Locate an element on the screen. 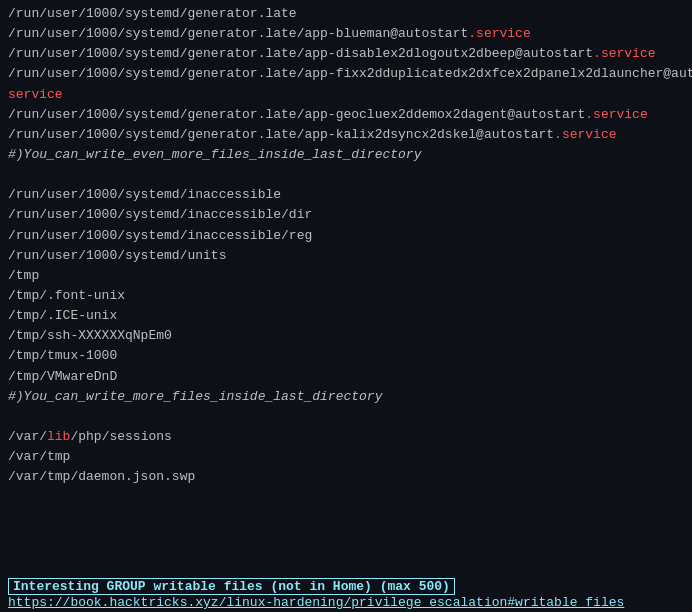  line-15: /tmp/.font-unix is located at coordinates (346, 296).